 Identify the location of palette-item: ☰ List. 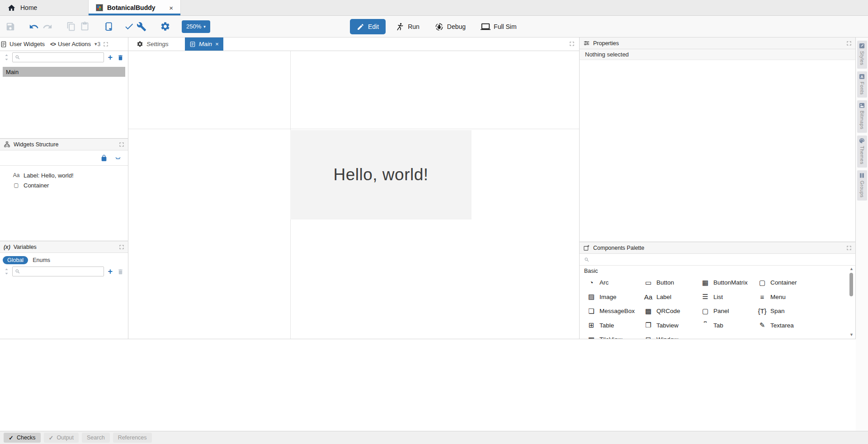
(729, 297).